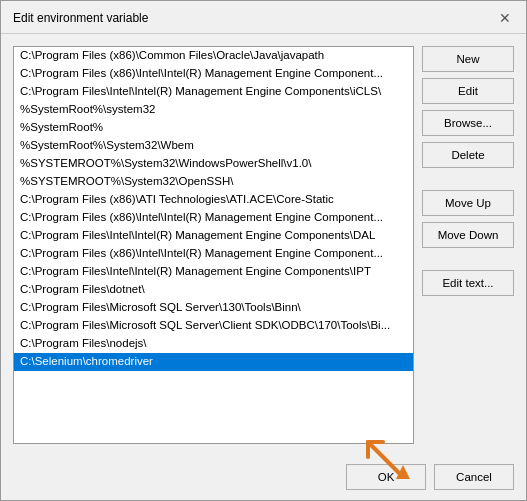 The width and height of the screenshot is (527, 501). Describe the element at coordinates (505, 18) in the screenshot. I see `close-button: ✕` at that location.